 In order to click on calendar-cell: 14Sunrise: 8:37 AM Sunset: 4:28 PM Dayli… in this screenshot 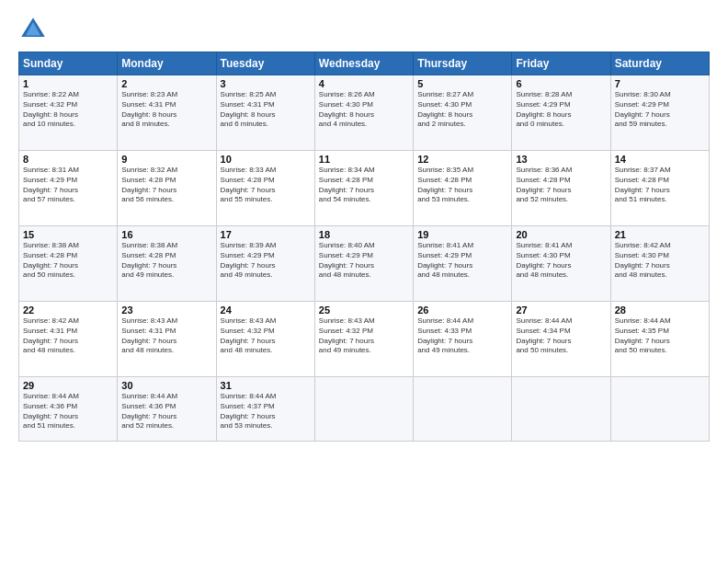, I will do `click(660, 189)`.